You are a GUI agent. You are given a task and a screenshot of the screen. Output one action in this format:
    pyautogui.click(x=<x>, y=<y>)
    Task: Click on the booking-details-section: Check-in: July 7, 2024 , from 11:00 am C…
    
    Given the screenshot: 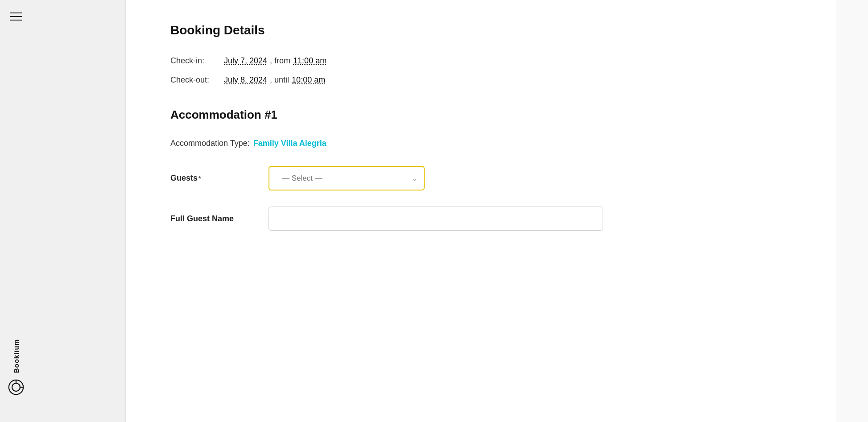 What is the action you would take?
    pyautogui.click(x=485, y=70)
    